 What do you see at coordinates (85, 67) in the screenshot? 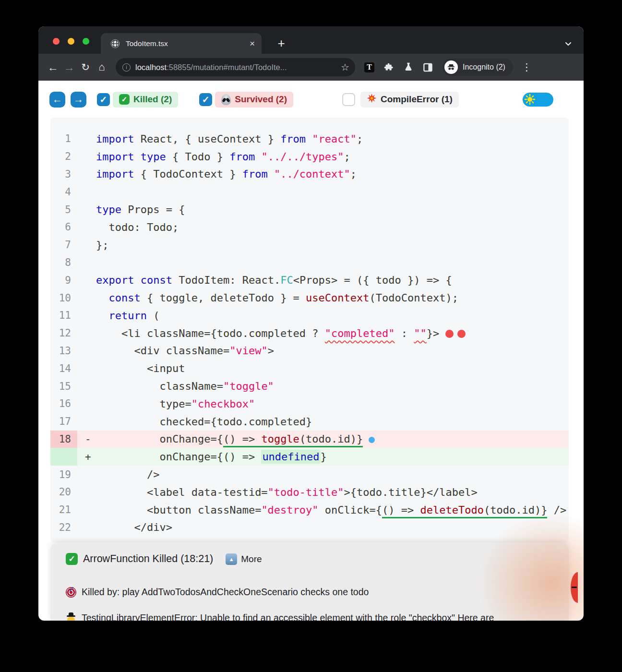
I see `reload-icon: ↻` at bounding box center [85, 67].